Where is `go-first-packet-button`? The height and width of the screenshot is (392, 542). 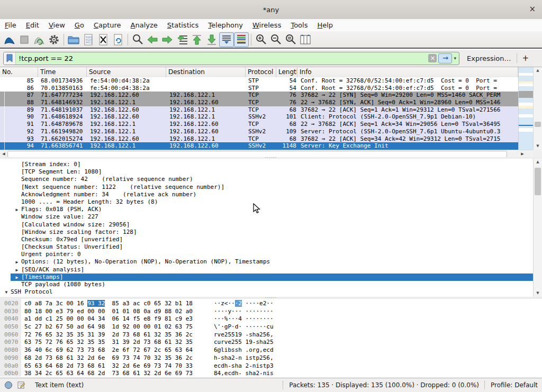 go-first-packet-button is located at coordinates (197, 40).